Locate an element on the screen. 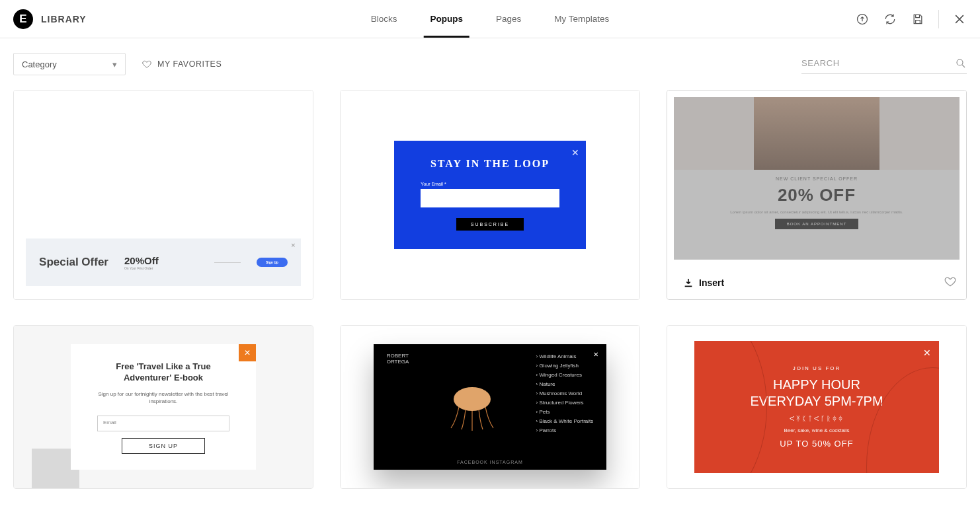  close-icon is located at coordinates (960, 19).